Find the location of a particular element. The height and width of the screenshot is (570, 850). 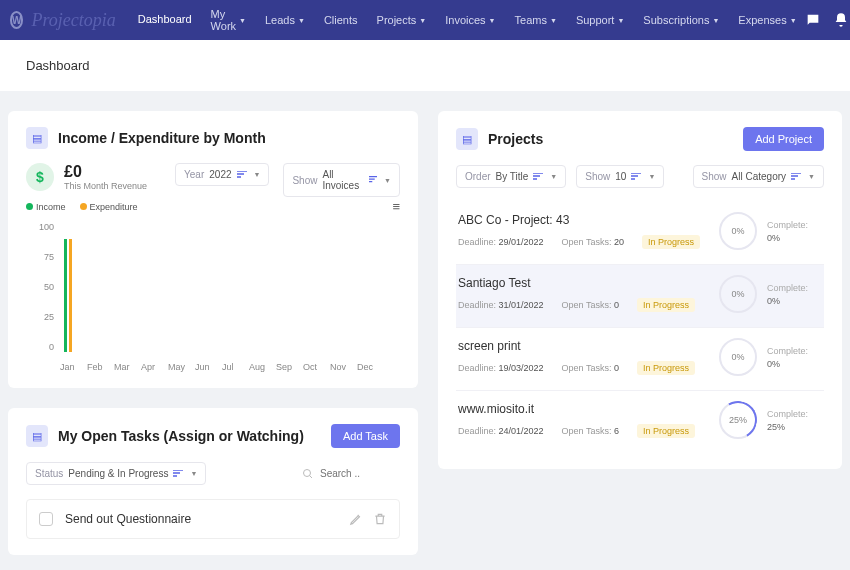

wordpress-icon: W is located at coordinates (16, 20).